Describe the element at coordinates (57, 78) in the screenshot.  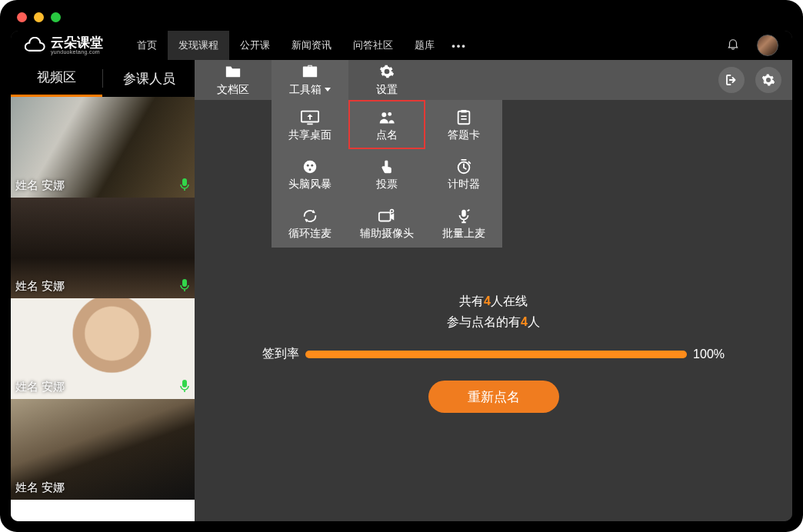
I see `tab-video-area: 视频区` at that location.